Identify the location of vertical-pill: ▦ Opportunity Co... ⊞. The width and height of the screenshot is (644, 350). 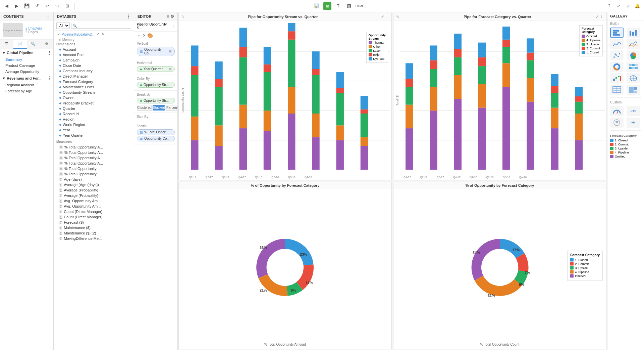
(156, 51).